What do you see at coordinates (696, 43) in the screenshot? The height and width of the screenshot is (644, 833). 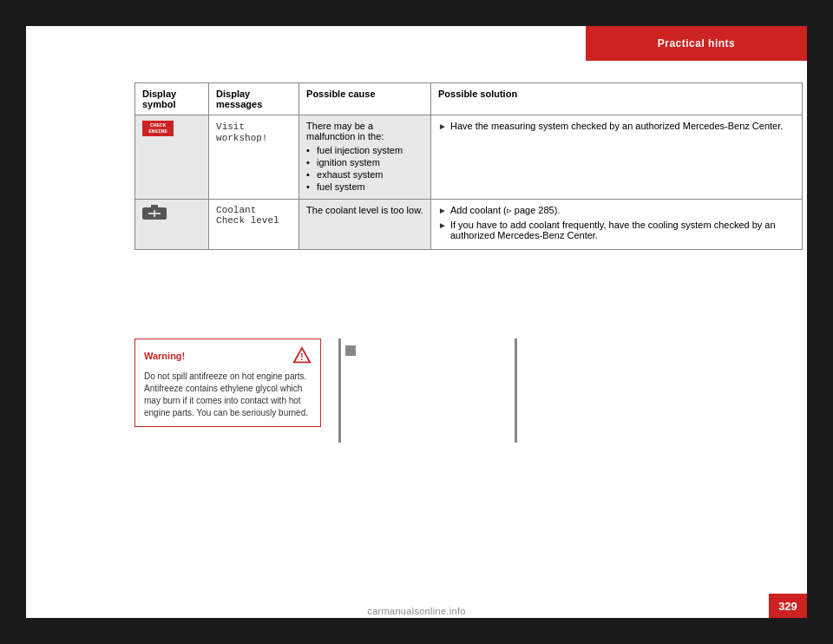 I see `practical-hints-tab: Practical hints` at bounding box center [696, 43].